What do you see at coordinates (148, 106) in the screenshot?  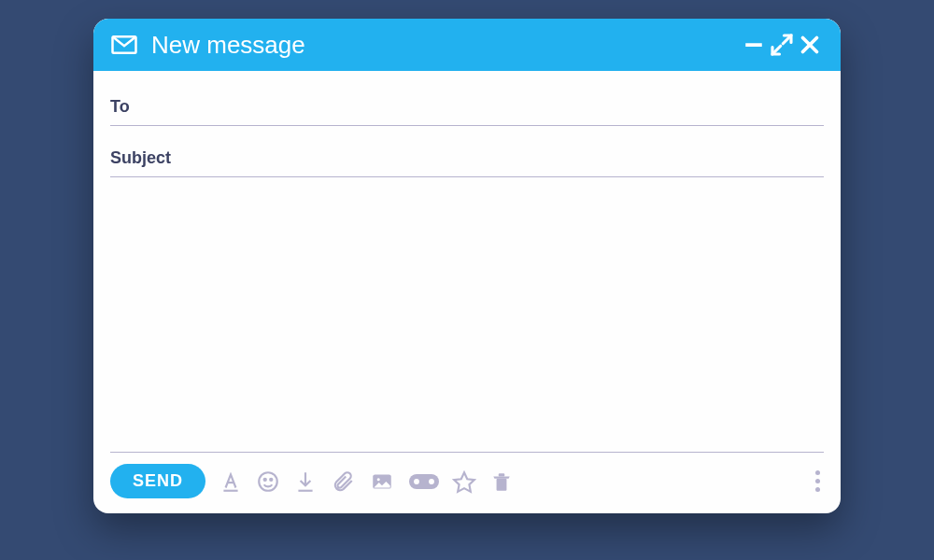 I see `to-label: To` at bounding box center [148, 106].